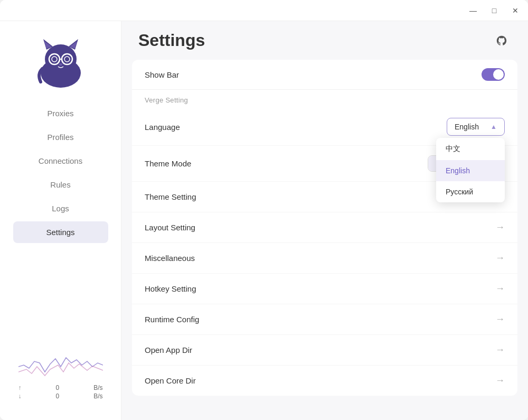  What do you see at coordinates (20, 396) in the screenshot?
I see `down-arrow-icon: ↓` at bounding box center [20, 396].